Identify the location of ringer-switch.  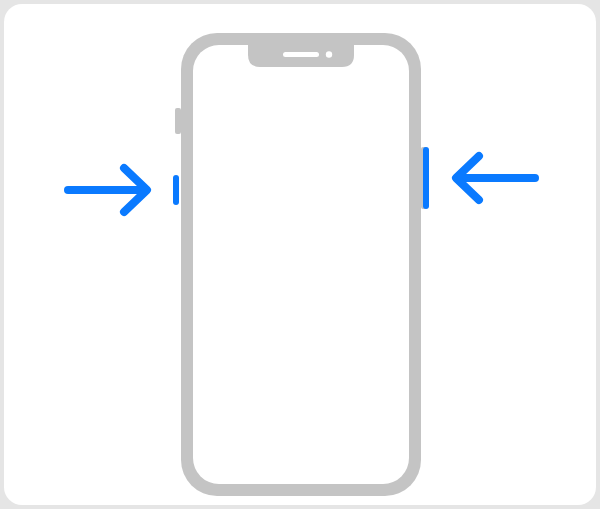
(178, 121).